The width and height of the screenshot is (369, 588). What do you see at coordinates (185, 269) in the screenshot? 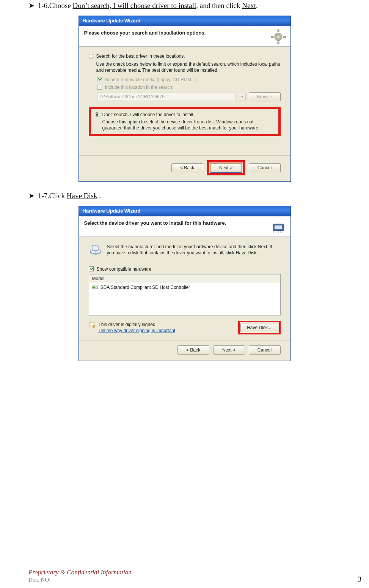
I see `check-show-compatible: Show compatible hardware` at bounding box center [185, 269].